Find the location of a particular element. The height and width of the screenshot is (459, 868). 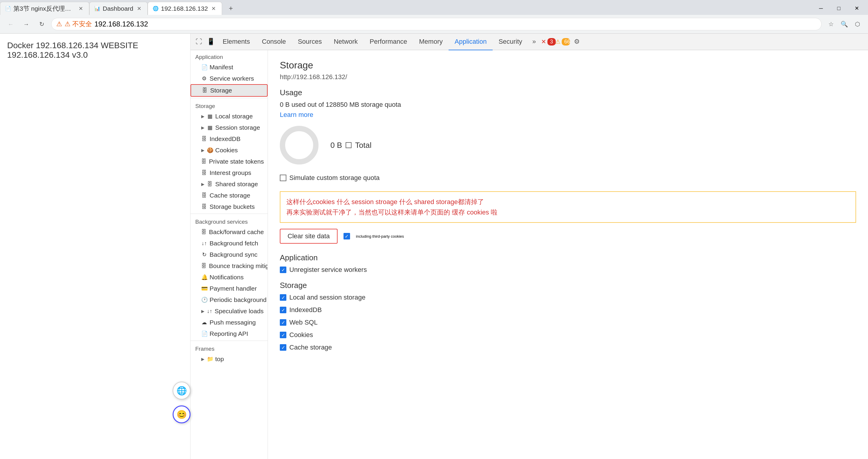

storage-title: Storage is located at coordinates (568, 65).